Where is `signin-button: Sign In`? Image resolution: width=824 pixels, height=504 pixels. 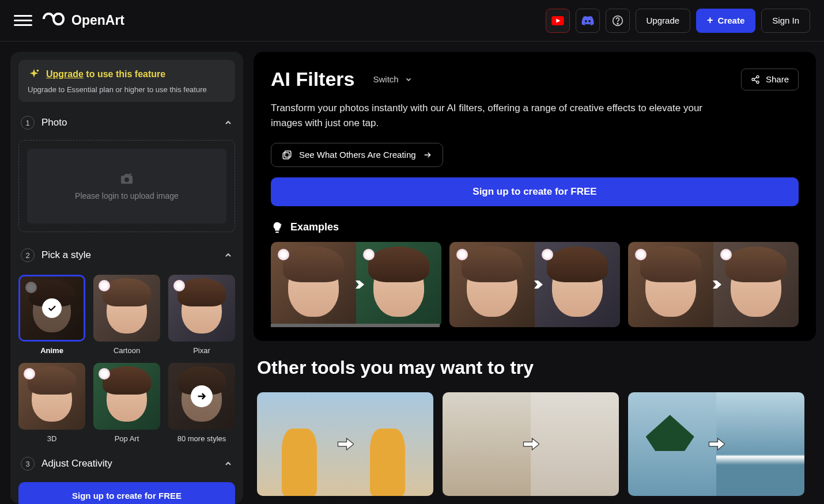
signin-button: Sign In is located at coordinates (786, 21).